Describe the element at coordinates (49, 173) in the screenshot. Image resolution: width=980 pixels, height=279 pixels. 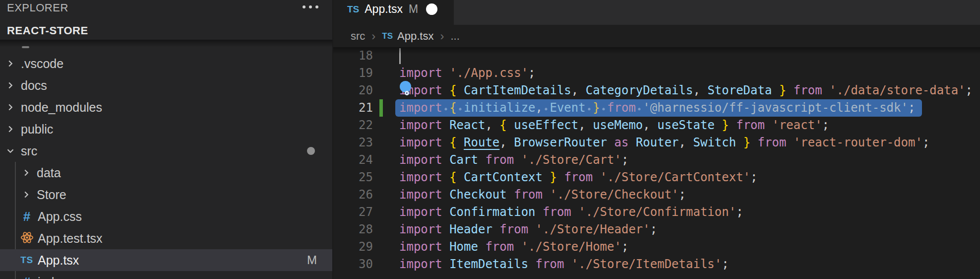
I see `tree-item-label: data` at that location.